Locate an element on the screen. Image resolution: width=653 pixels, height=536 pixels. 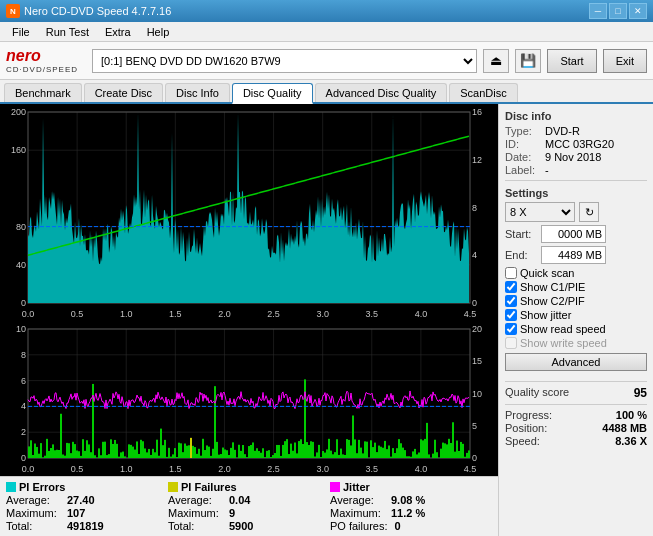
quick-scan-row: Quick scan is located at coordinates (576, 273).